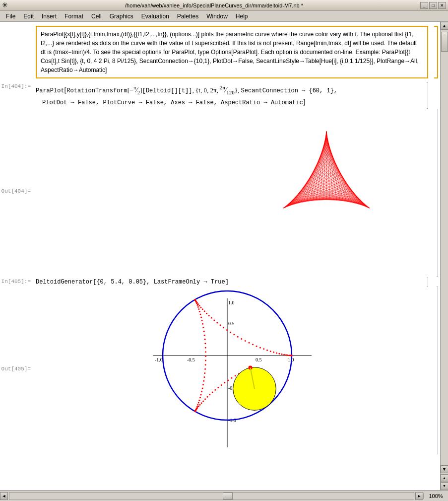  Describe the element at coordinates (224, 496) in the screenshot. I see `bottom-bar: ◄ ► 100%` at that location.